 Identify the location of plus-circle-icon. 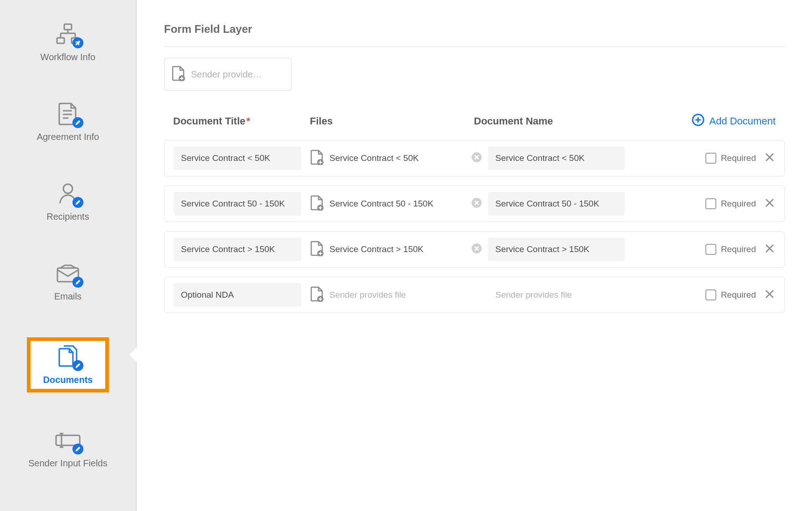
(698, 121).